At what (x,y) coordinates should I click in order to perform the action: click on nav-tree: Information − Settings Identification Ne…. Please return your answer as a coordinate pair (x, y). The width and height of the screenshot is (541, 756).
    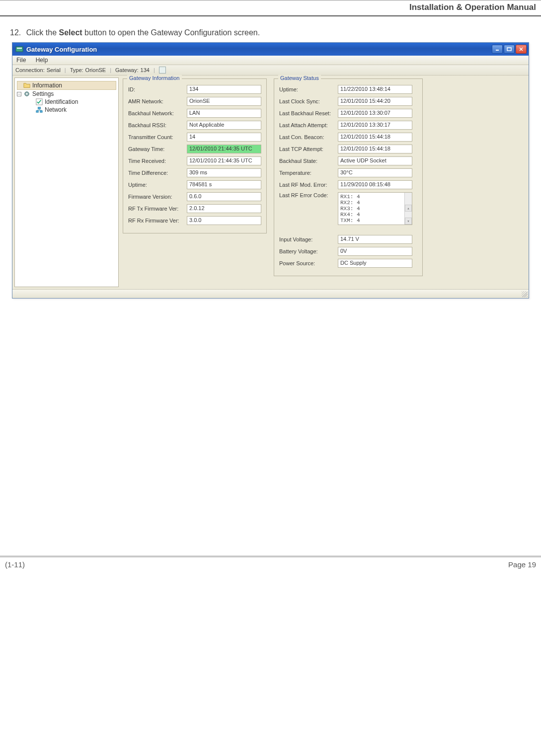
    Looking at the image, I should click on (67, 182).